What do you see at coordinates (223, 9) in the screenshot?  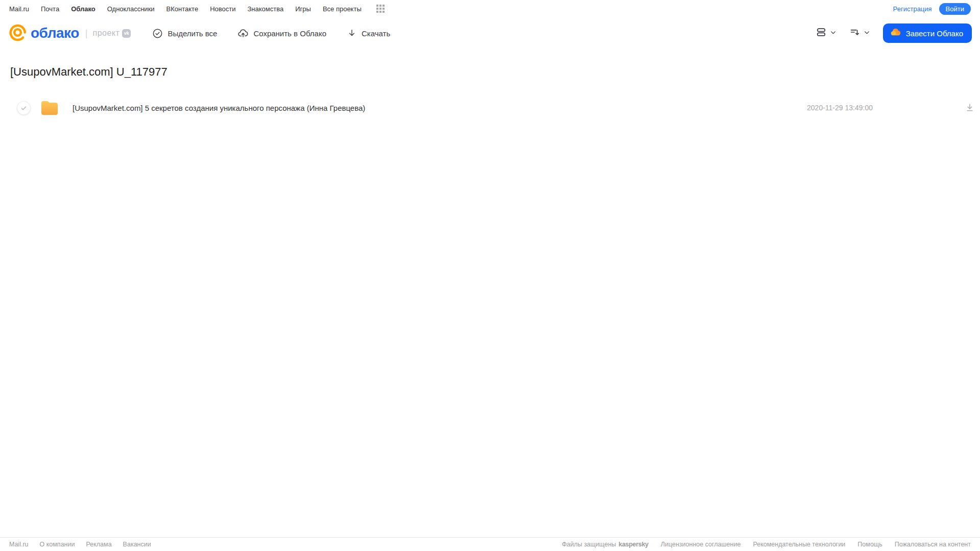 I see `nav-item-novosti: Новости` at bounding box center [223, 9].